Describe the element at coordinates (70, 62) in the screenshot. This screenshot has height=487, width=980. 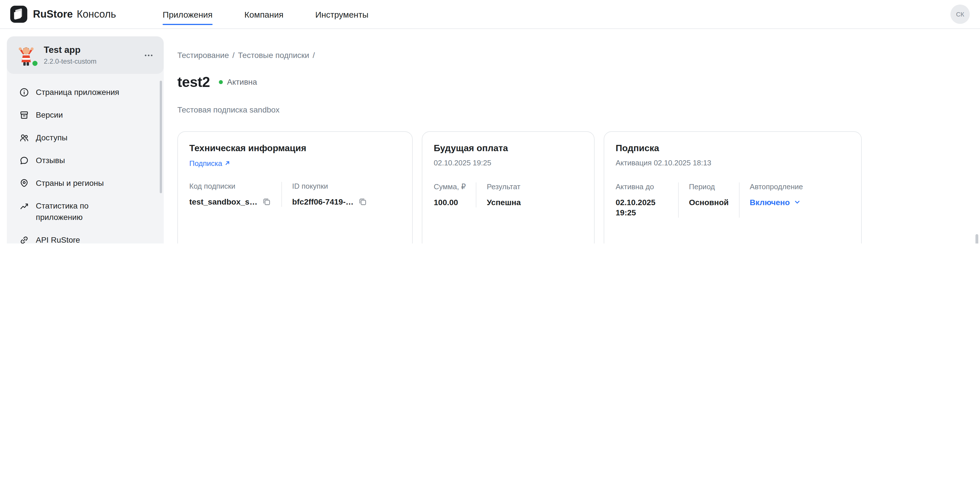
I see `app-version: 2.2.0-test-custom` at that location.